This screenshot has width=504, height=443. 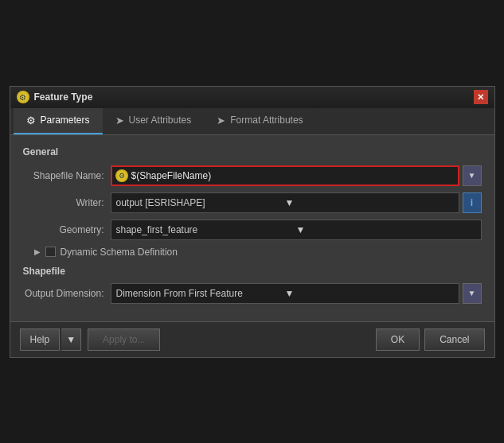 I want to click on parameters-tab-icon: ⚙, so click(x=31, y=121).